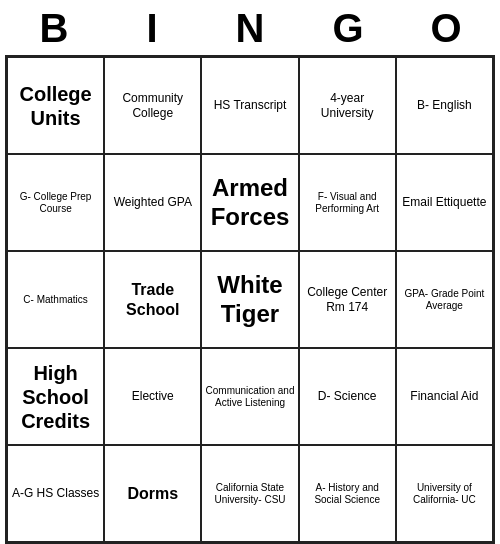 The height and width of the screenshot is (544, 500). I want to click on bingo-cell: G- College Prep Course, so click(56, 202).